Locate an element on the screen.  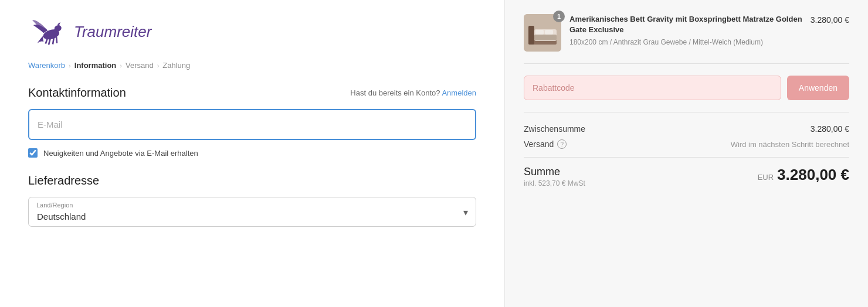
login-prompt-text: Hast du bereits ein Konto? is located at coordinates (395, 93).